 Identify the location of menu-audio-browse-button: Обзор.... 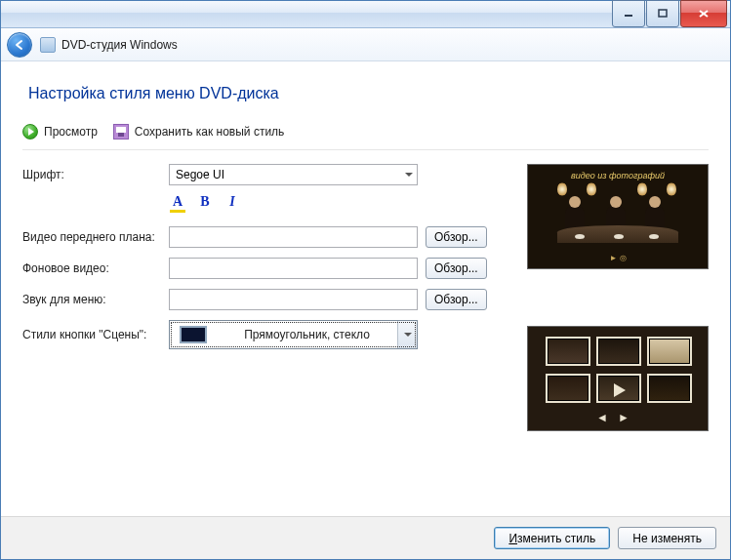
(457, 300).